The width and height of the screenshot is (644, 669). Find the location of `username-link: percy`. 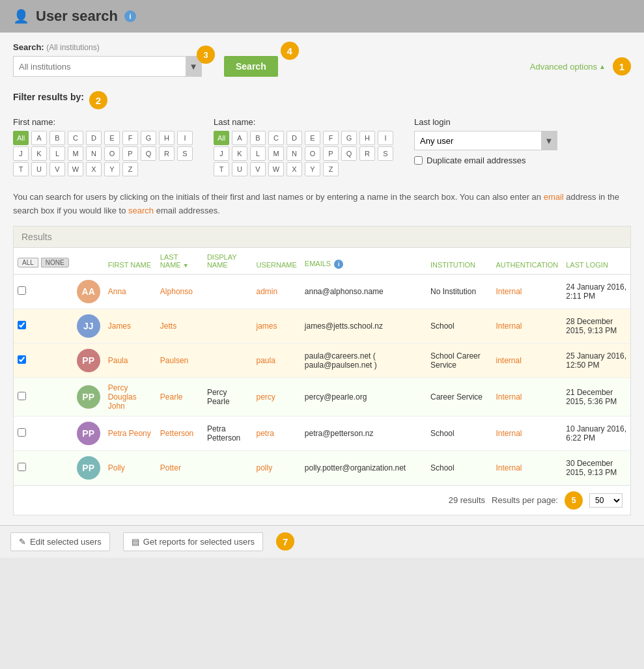

username-link: percy is located at coordinates (266, 397).